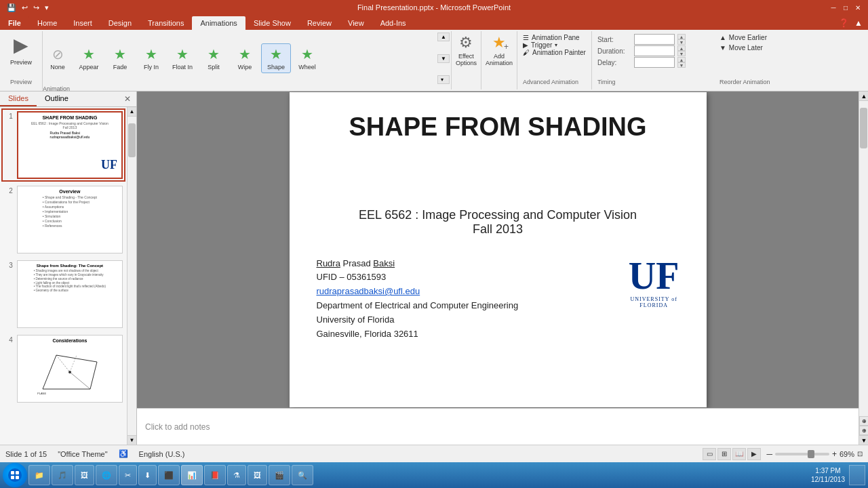 The image size is (868, 488). What do you see at coordinates (120, 23) in the screenshot?
I see `tab-design: Design` at bounding box center [120, 23].